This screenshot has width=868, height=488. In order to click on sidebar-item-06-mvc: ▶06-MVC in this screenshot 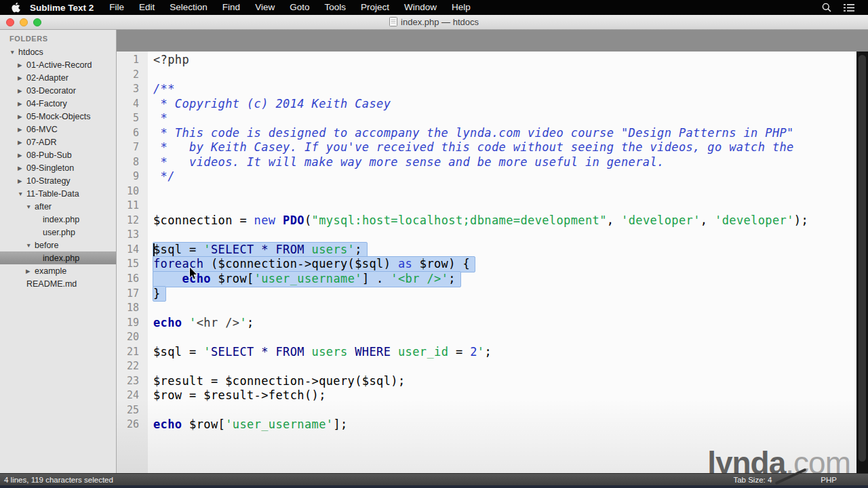, I will do `click(58, 129)`.